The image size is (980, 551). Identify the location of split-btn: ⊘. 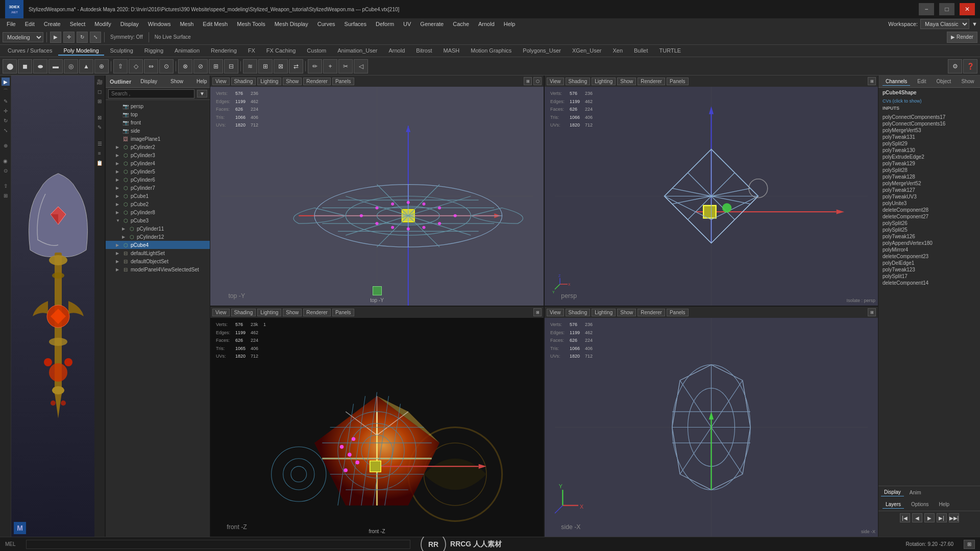
(201, 66).